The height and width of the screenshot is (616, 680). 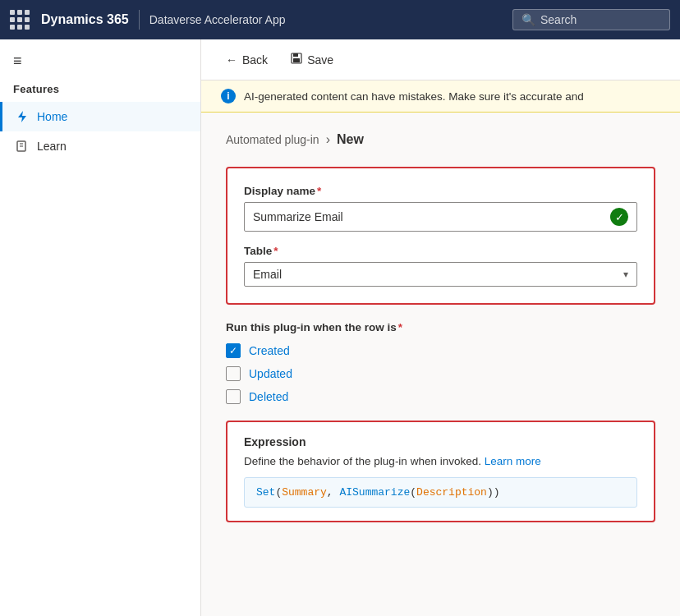 I want to click on checkbox-updated-label: Updated, so click(x=271, y=374).